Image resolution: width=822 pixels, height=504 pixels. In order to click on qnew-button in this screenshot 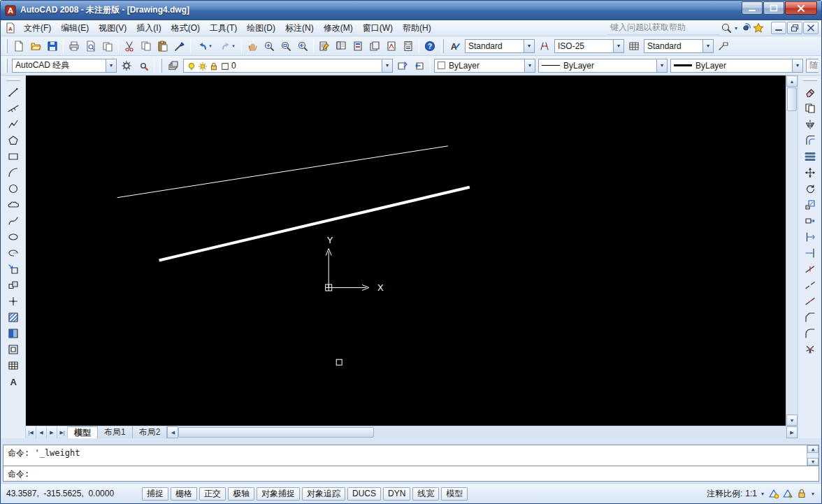, I will do `click(19, 46)`.